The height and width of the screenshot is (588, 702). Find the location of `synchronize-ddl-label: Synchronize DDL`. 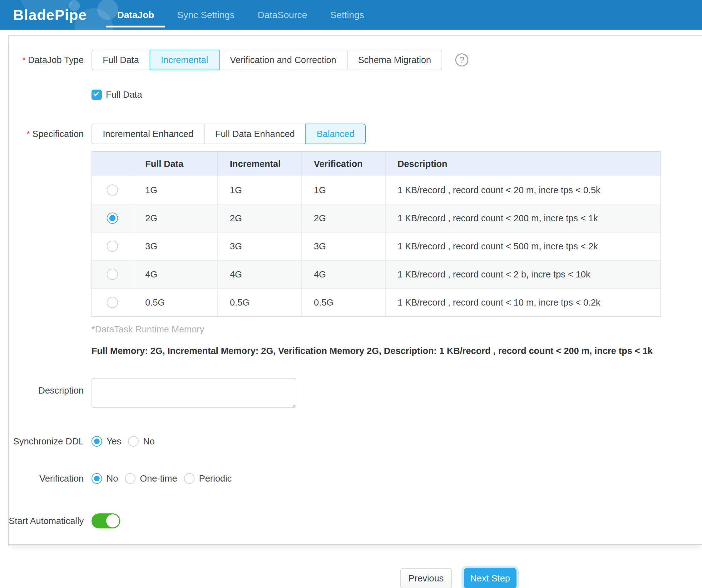

synchronize-ddl-label: Synchronize DDL is located at coordinates (46, 442).